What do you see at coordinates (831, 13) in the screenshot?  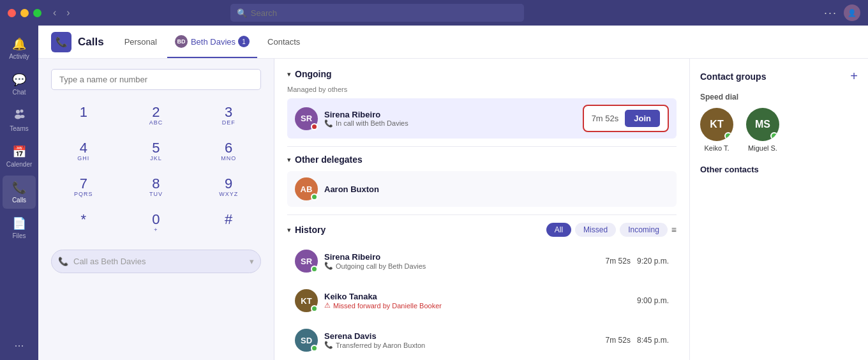 I see `more-options-button: ···` at bounding box center [831, 13].